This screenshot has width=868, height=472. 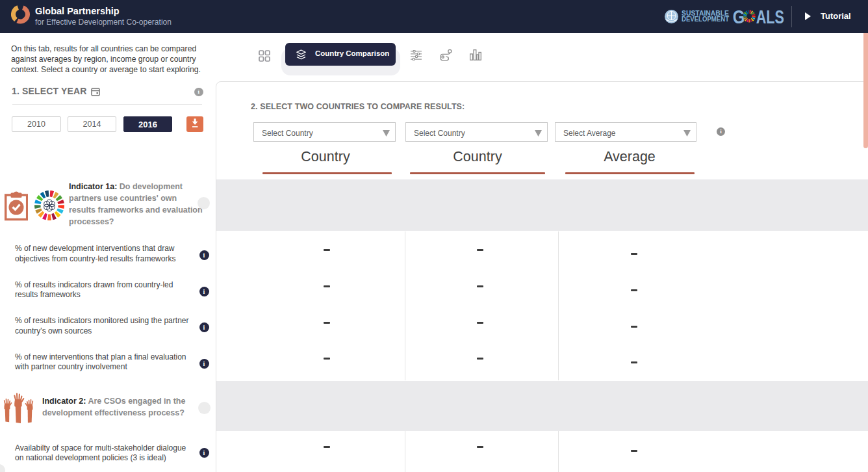 What do you see at coordinates (739, 18) in the screenshot?
I see `svg-text: G` at bounding box center [739, 18].